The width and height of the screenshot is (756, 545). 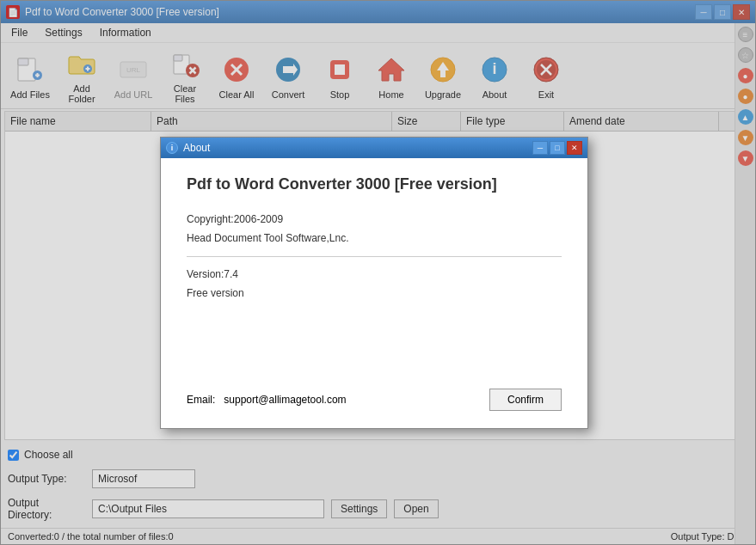 I want to click on dialog-maximize-button: □, so click(x=557, y=148).